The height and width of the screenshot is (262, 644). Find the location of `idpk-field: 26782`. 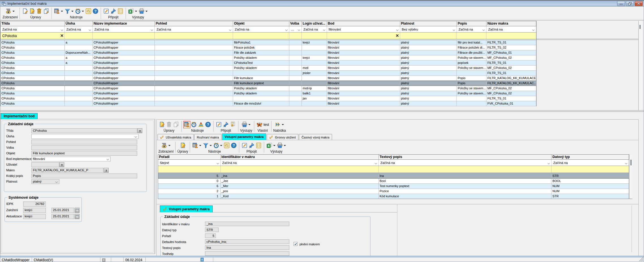

idpk-field: 26782 is located at coordinates (35, 204).